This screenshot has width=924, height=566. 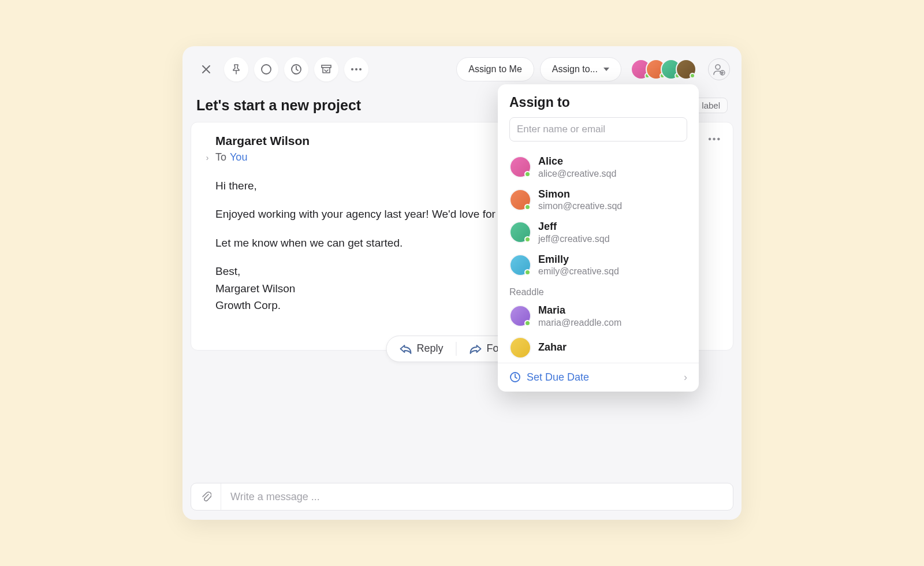 I want to click on person-name: Zahar, so click(x=552, y=348).